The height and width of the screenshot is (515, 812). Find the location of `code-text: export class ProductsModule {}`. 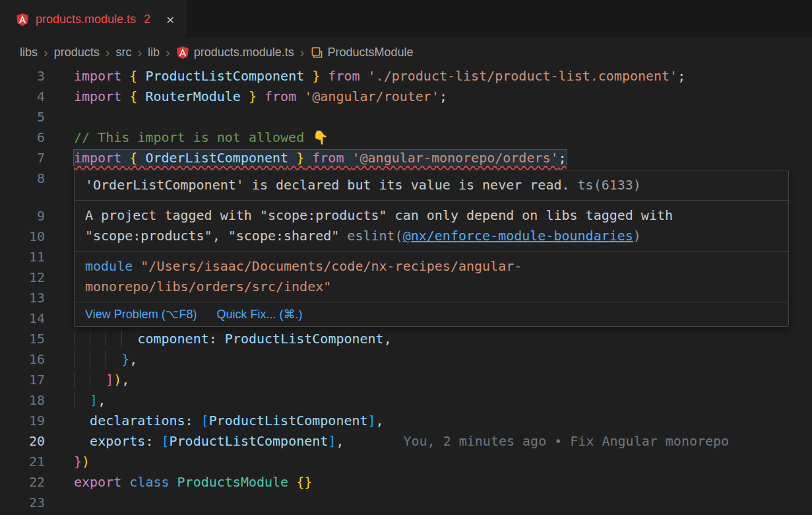

code-text: export class ProductsModule {} is located at coordinates (193, 482).